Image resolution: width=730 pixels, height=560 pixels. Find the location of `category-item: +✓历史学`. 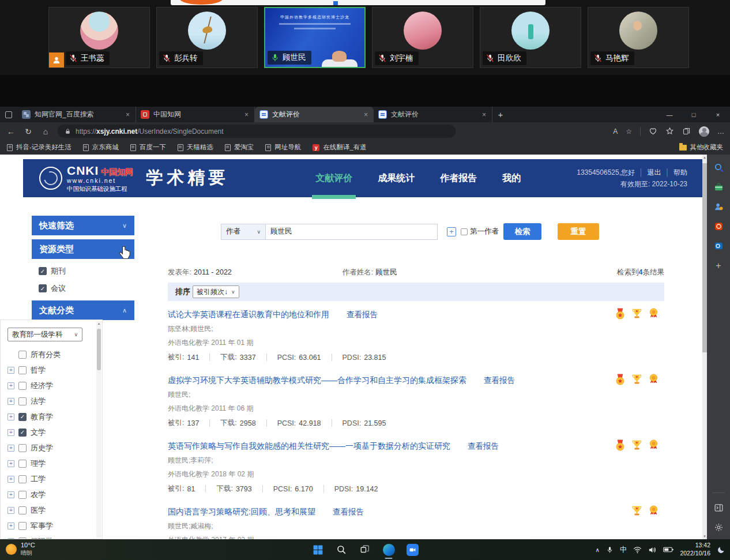

category-item: +✓历史学 is located at coordinates (55, 448).